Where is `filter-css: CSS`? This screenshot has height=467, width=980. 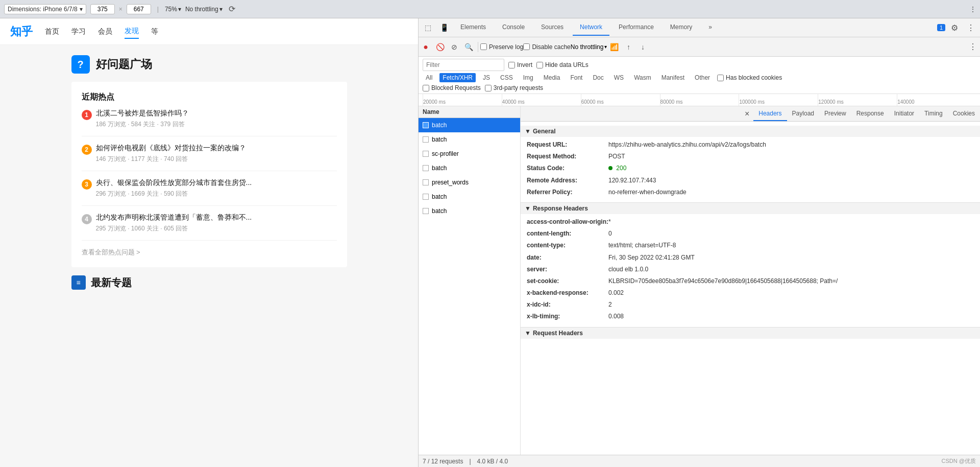 filter-css: CSS is located at coordinates (506, 78).